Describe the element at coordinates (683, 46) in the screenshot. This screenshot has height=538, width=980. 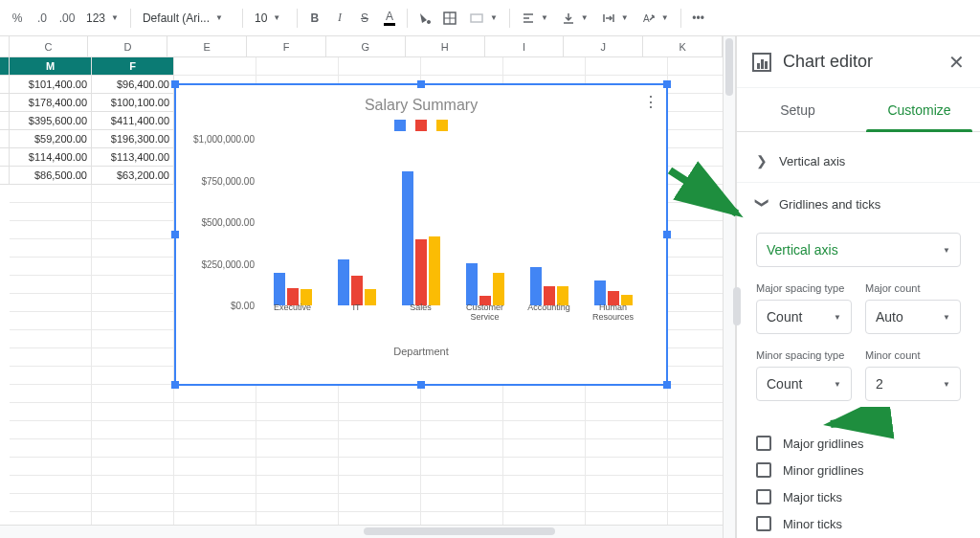
I see `column-header: K` at that location.